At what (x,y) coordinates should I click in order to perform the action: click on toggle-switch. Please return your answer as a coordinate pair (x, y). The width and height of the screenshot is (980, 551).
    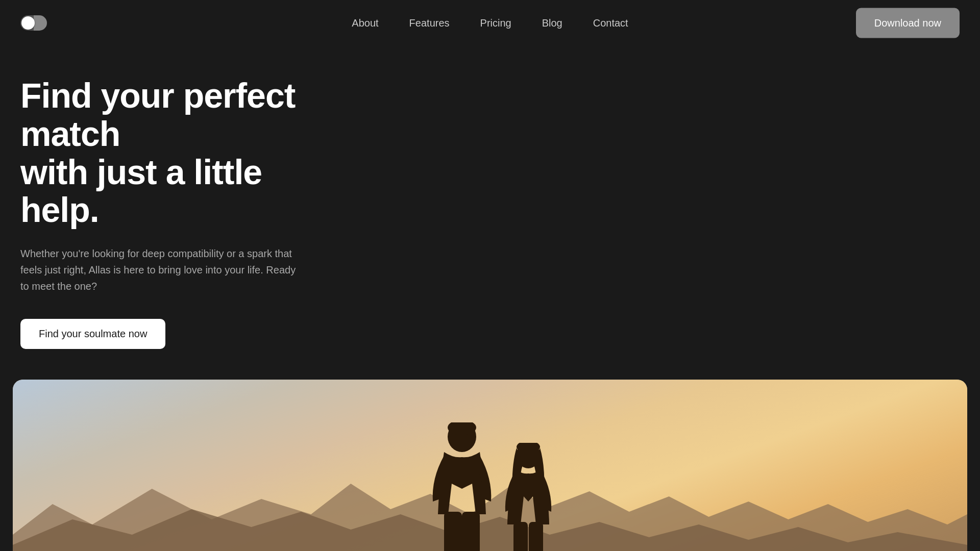
    Looking at the image, I should click on (34, 23).